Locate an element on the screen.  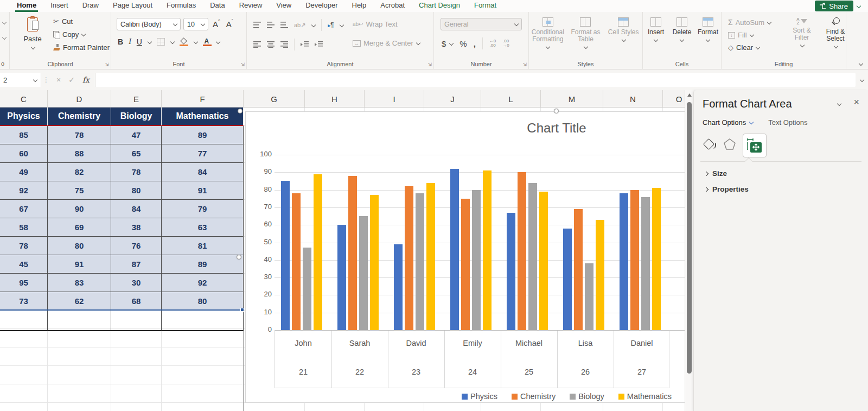
selection-fill-handle is located at coordinates (242, 309).